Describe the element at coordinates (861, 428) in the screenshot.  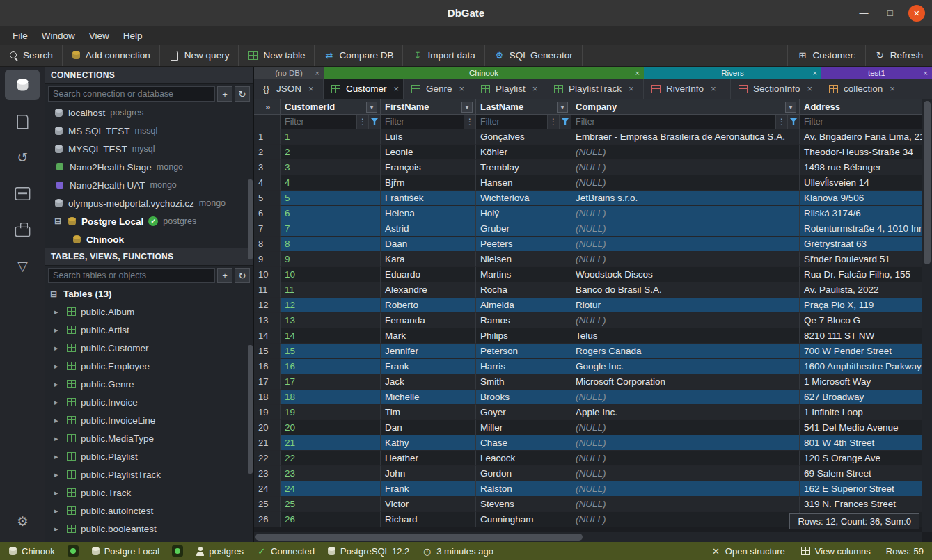
I see `cell-address: 541 Del Medio Avenue` at that location.